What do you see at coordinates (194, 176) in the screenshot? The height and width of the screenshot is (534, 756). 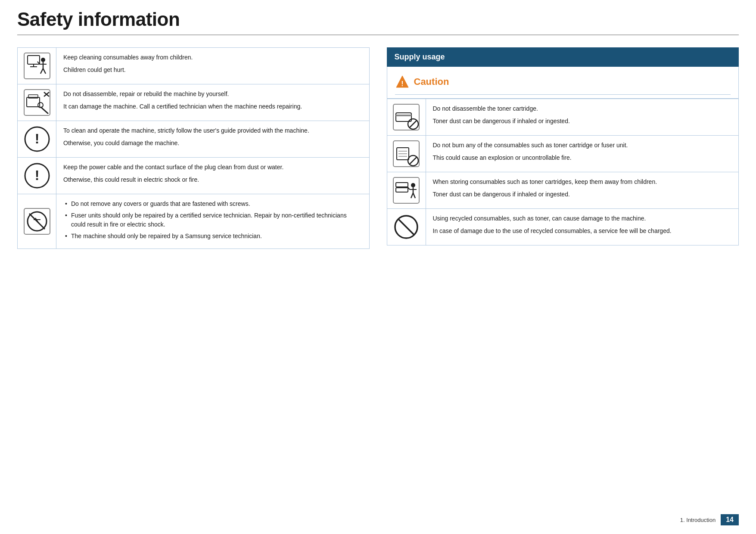 I see `table-row: ! Keep the power cable and the contact s…` at bounding box center [194, 176].